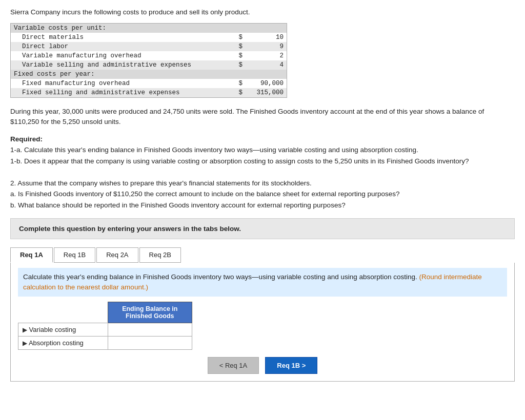 The width and height of the screenshot is (525, 420). What do you see at coordinates (262, 255) in the screenshot?
I see `tabs-row: Req 1A Req 1B Req 2A Req 2B` at bounding box center [262, 255].